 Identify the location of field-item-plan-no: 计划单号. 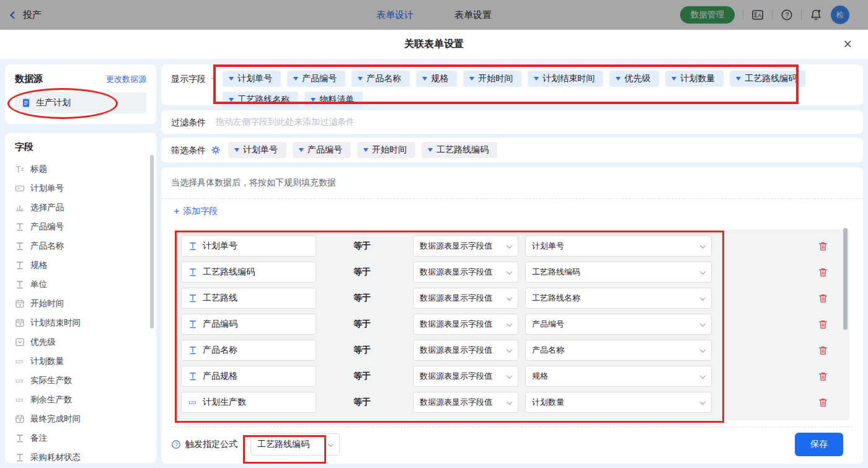
(81, 188).